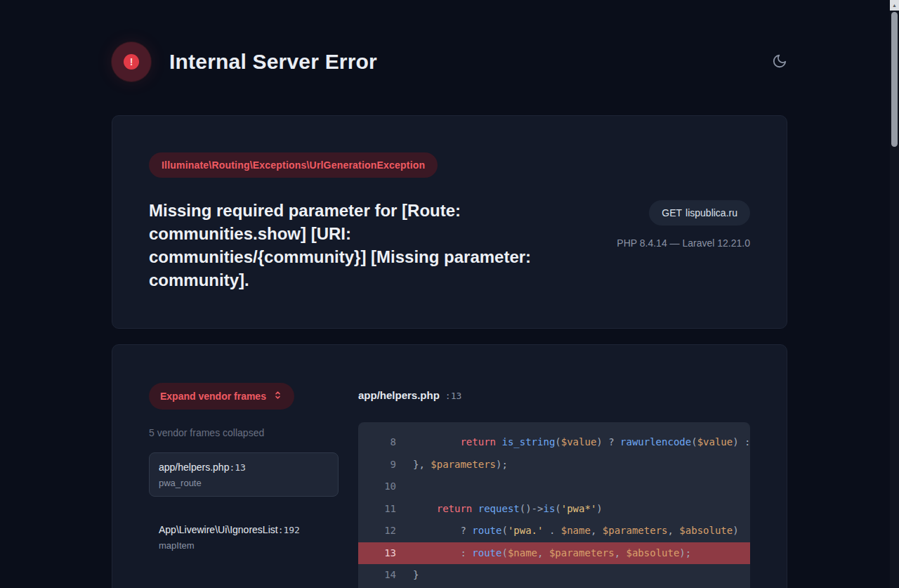 Image resolution: width=899 pixels, height=588 pixels. What do you see at coordinates (700, 213) in the screenshot?
I see `request-badge: GET lispublica.ru` at bounding box center [700, 213].